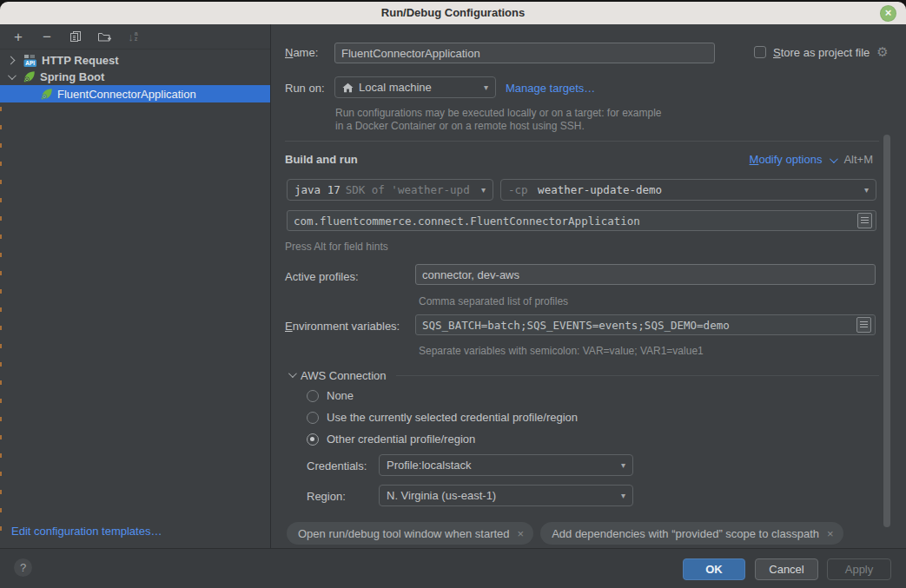 The height and width of the screenshot is (588, 906). I want to click on region-label: Region:, so click(327, 497).